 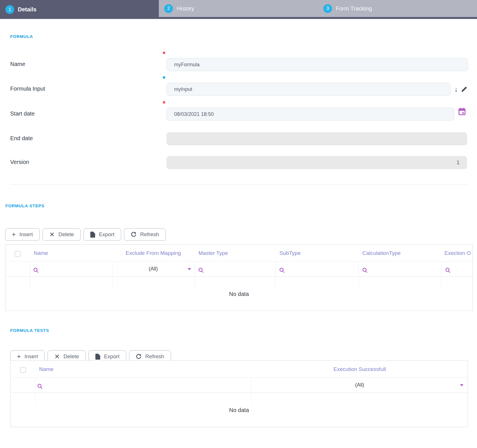 I want to click on wizard-tab-bar: 1 Details 2 History 3 Form Tracking, so click(x=238, y=10).